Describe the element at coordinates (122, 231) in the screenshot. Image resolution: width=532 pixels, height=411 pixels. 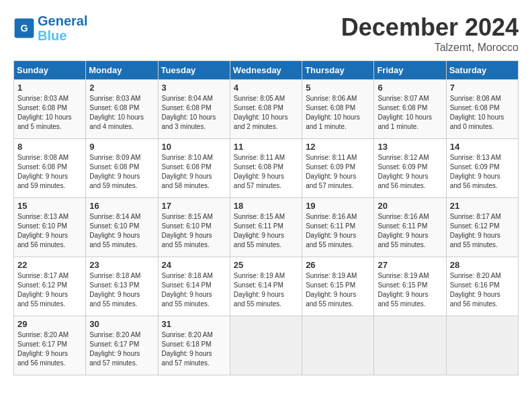
I see `day-info: Sunrise: 8:14 AM Sunset: 6:10 PM Dayligh…` at that location.